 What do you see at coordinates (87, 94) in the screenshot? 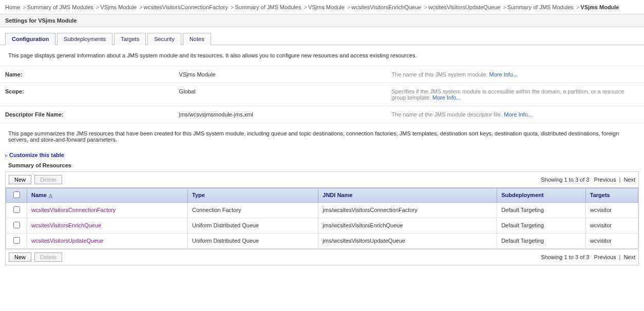
I see `property-label: Scope:` at bounding box center [87, 94].